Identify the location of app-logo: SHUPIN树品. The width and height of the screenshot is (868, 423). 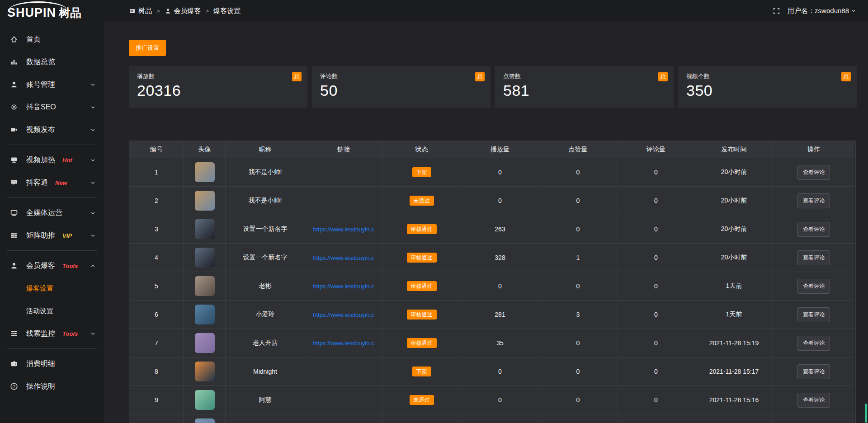
(52, 11).